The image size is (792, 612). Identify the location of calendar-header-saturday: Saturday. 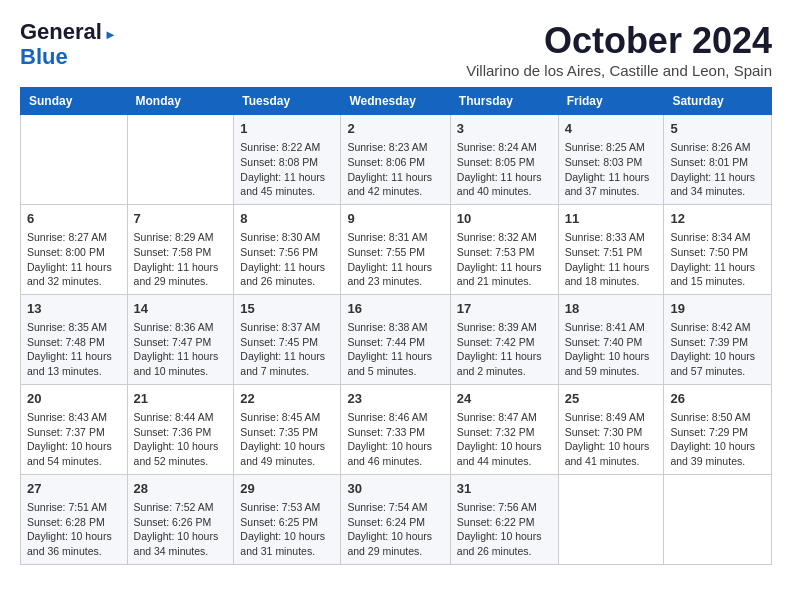
(718, 102).